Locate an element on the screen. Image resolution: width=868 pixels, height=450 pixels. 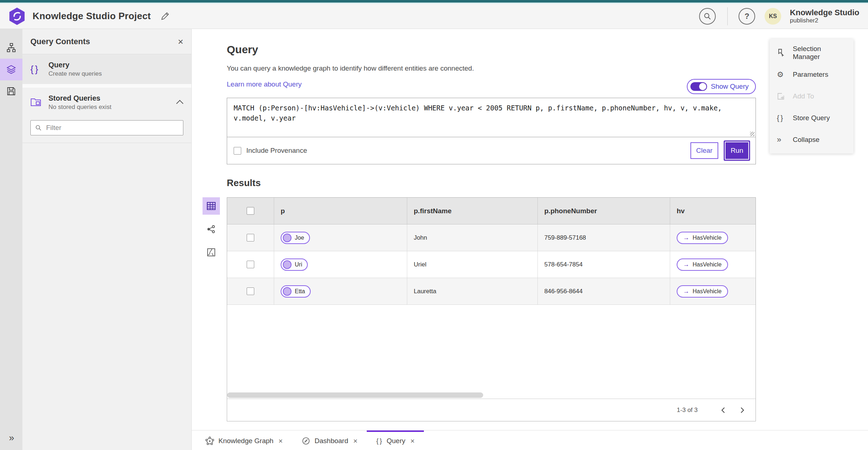
collapse-button: » Collapse is located at coordinates (812, 140).